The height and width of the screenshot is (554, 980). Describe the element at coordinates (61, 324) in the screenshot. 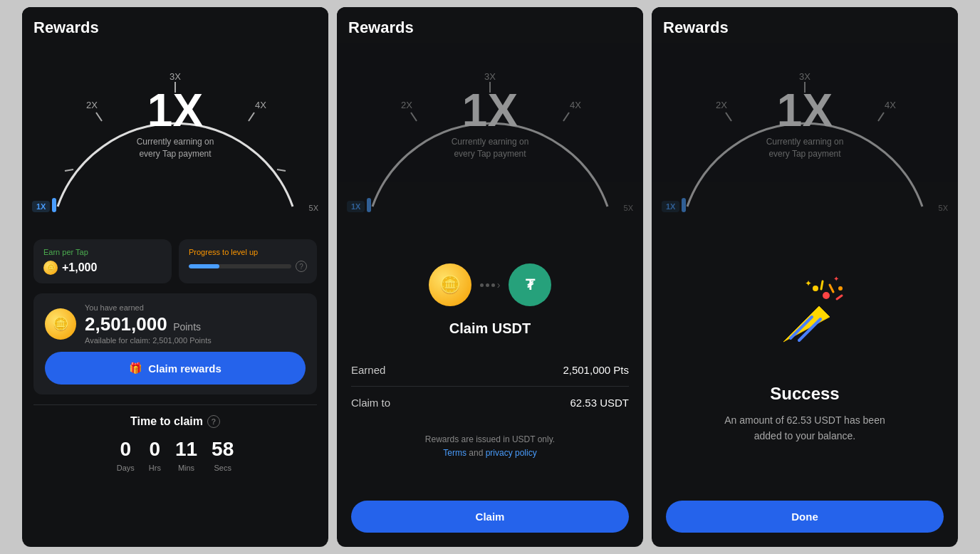

I see `earned-coin-icon: 🪙` at that location.